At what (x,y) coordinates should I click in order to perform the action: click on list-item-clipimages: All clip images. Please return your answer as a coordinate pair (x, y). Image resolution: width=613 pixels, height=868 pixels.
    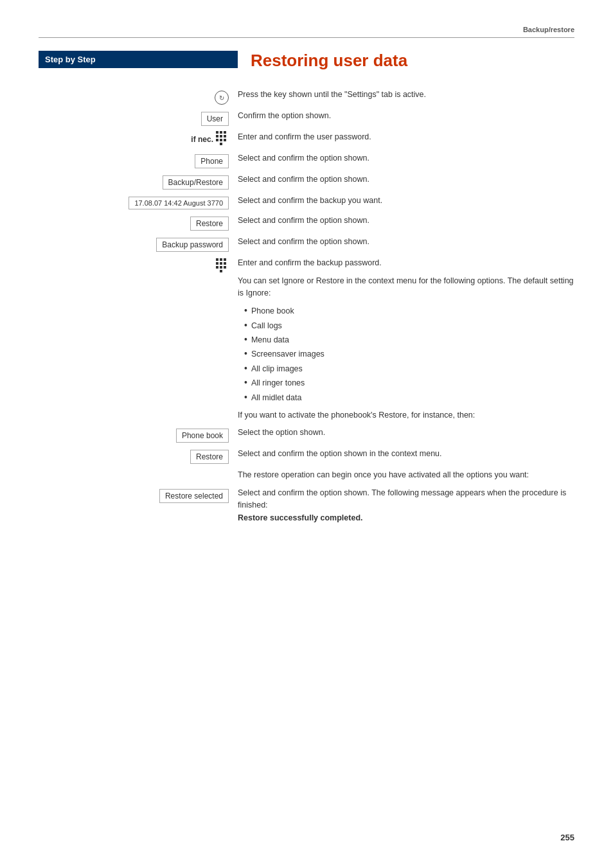
    Looking at the image, I should click on (409, 368).